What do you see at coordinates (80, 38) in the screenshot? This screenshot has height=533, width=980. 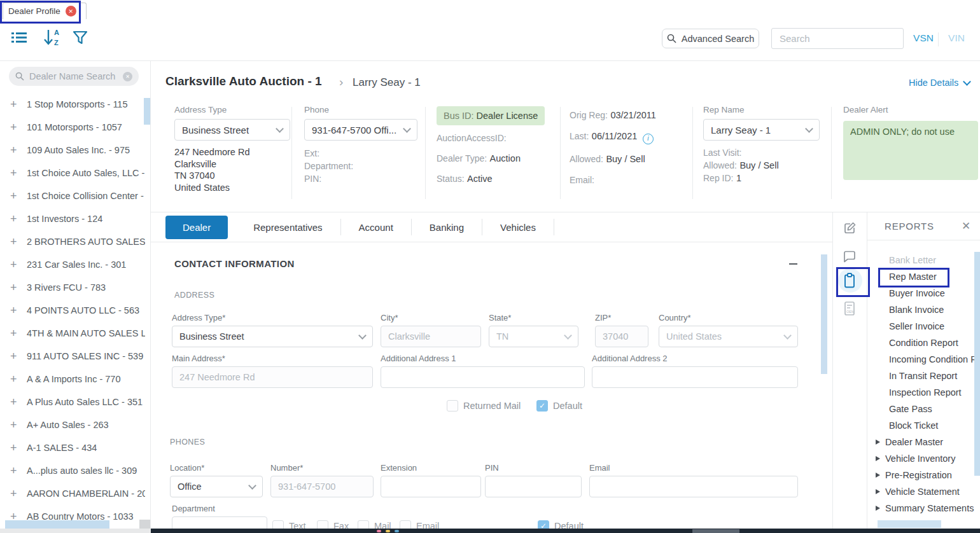 I see `filter-icon` at bounding box center [80, 38].